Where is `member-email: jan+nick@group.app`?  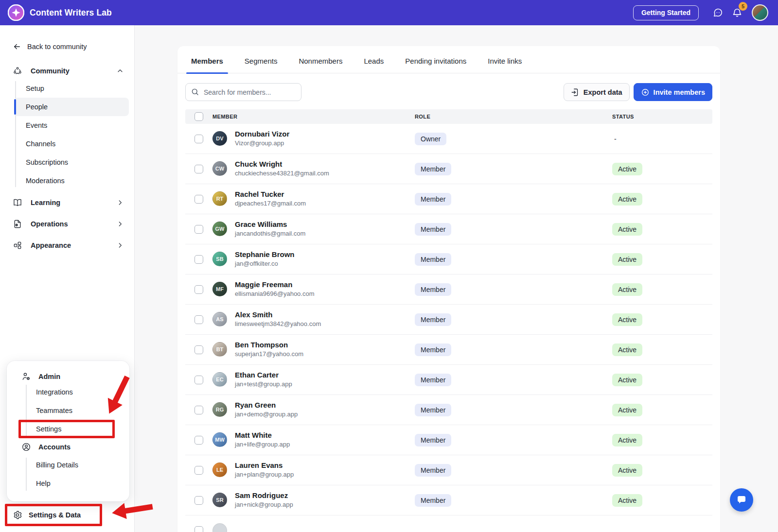 member-email: jan+nick@group.app is located at coordinates (264, 505).